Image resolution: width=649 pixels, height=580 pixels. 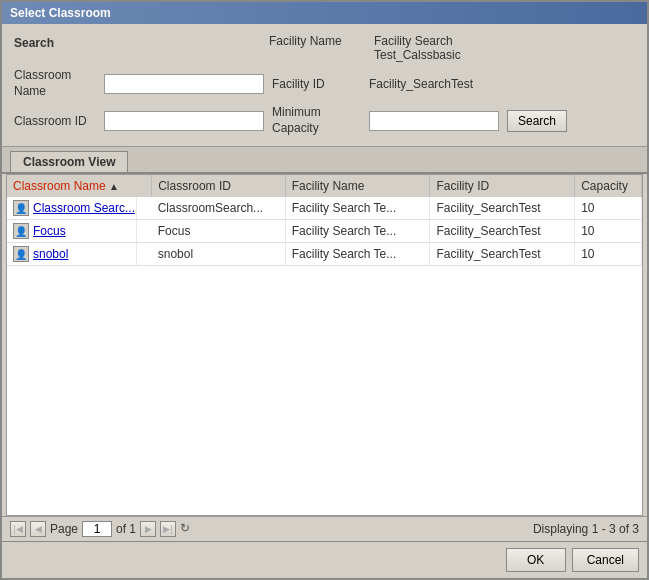 What do you see at coordinates (184, 84) in the screenshot?
I see `classroom-name-input` at bounding box center [184, 84].